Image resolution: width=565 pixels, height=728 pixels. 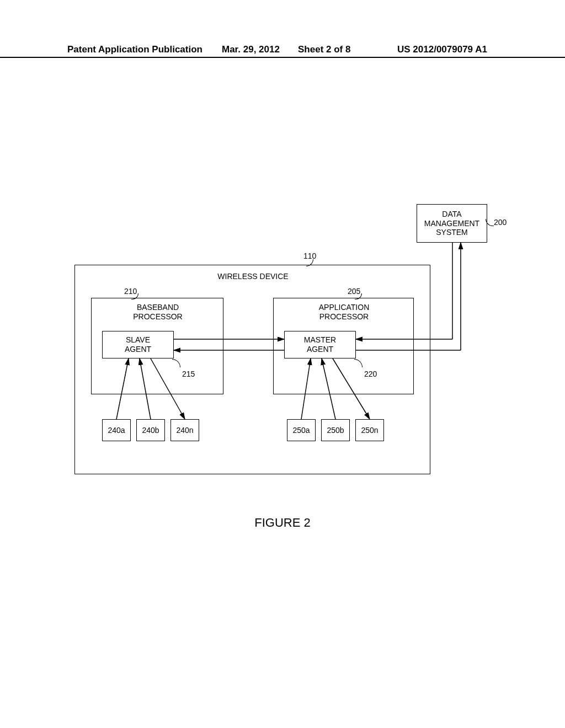 What do you see at coordinates (443, 50) in the screenshot?
I see `header-pubno: US 2012/0079079 A1` at bounding box center [443, 50].